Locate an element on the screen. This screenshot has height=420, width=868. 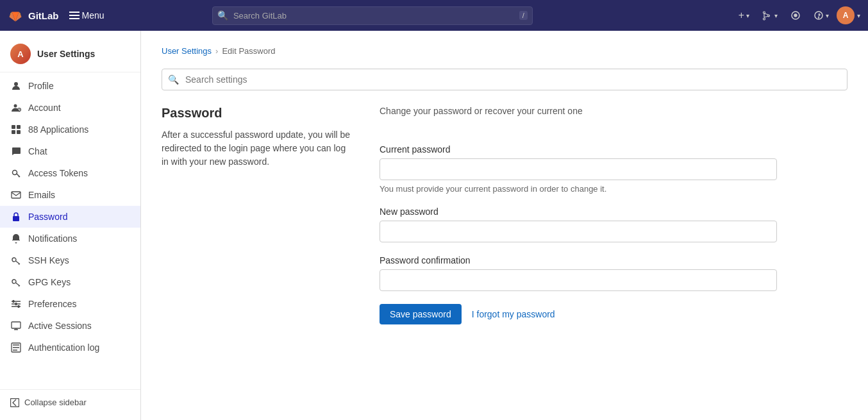
gpg-key-icon is located at coordinates (16, 282).